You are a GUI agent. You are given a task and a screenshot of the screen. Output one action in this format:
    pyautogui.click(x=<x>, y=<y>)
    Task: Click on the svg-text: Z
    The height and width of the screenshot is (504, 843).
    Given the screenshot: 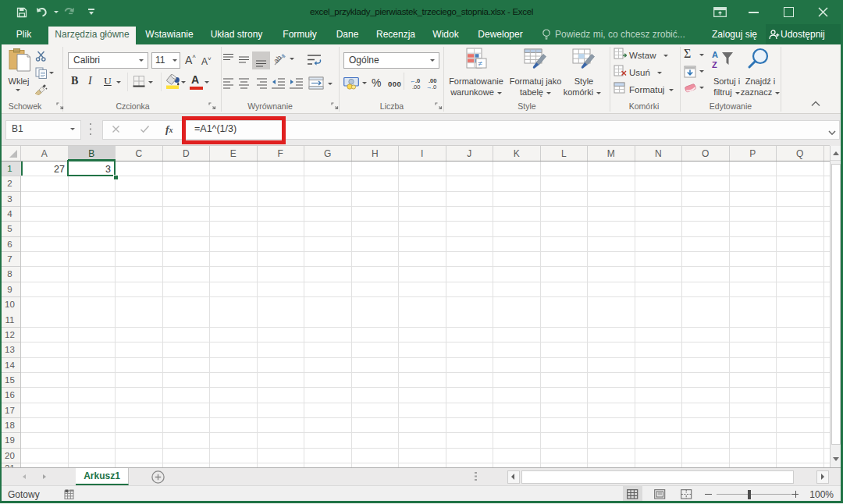 What is the action you would take?
    pyautogui.click(x=715, y=65)
    